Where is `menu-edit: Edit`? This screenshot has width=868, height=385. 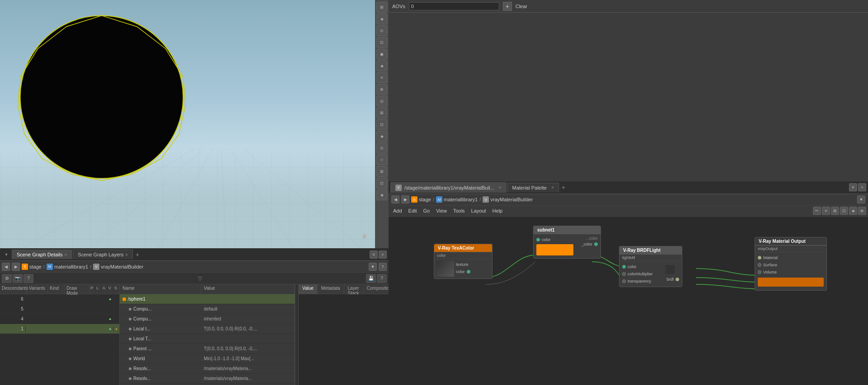 menu-edit: Edit is located at coordinates (413, 211).